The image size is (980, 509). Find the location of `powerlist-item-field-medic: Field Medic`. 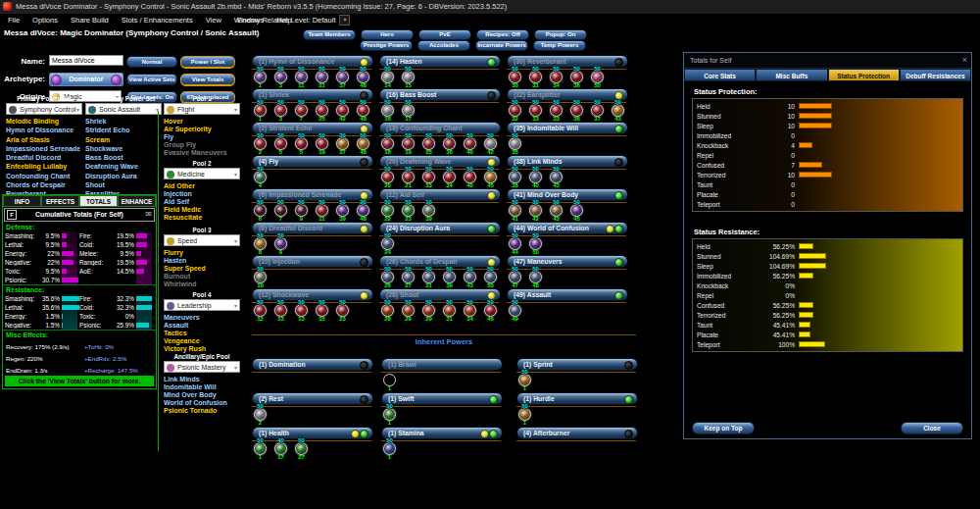

powerlist-item-field-medic: Field Medic is located at coordinates (202, 210).